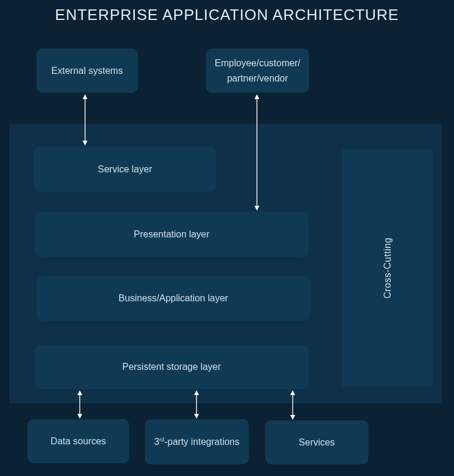 The height and width of the screenshot is (476, 454). What do you see at coordinates (387, 268) in the screenshot?
I see `box-cross-cutting: Cross-Cutting` at bounding box center [387, 268].